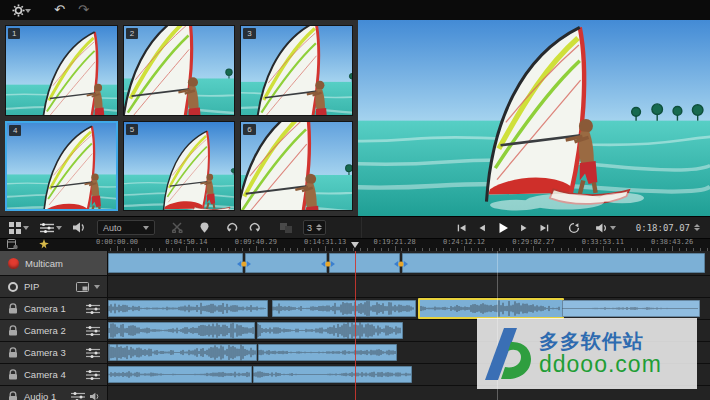  Describe the element at coordinates (524, 228) in the screenshot. I see `next-frame-icon` at that location.